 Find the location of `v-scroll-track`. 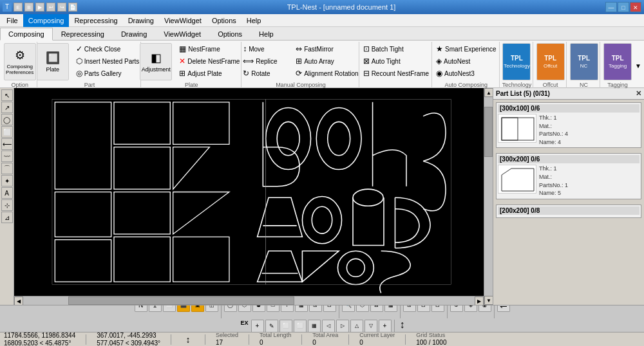

v-scroll-track is located at coordinates (488, 197).